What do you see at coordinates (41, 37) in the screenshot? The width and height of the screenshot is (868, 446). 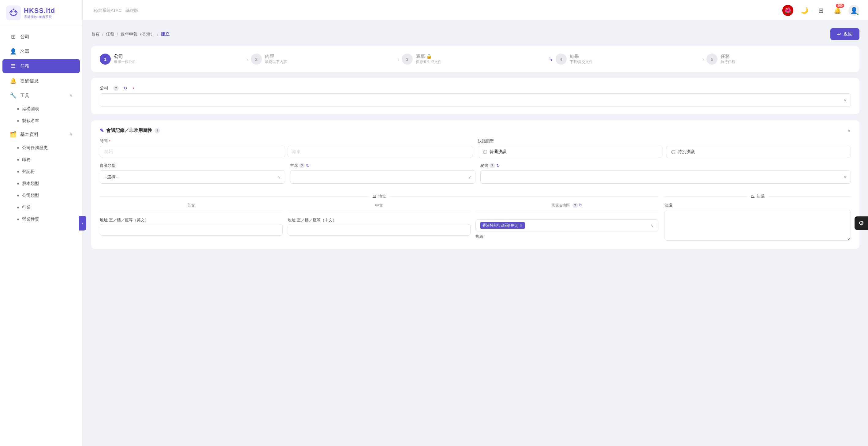 I see `sidebar-item-company: ⊞ 公司` at bounding box center [41, 37].